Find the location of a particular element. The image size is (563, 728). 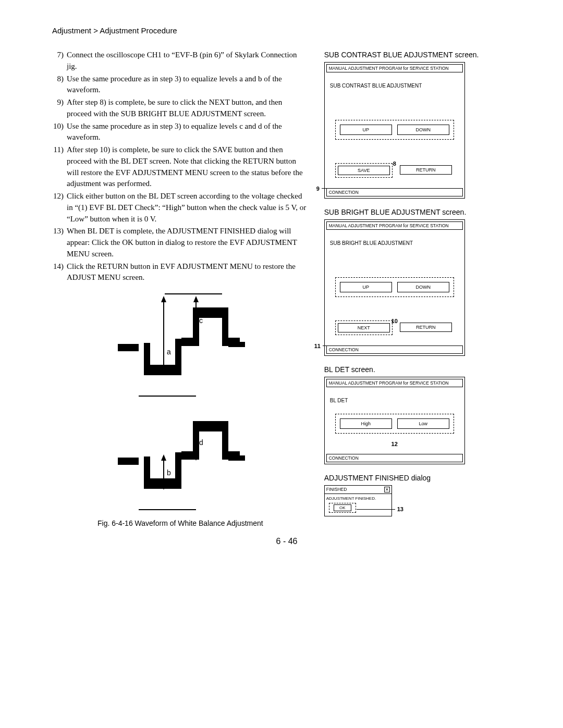

label-d: d is located at coordinates (201, 442).